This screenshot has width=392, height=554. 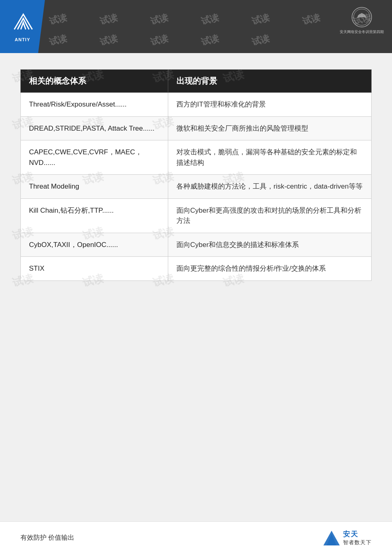 I want to click on table-row: CAPEC,CWE,CVE,CVRF，MAEC，NVD......对攻击模式，脆…, so click(x=196, y=158).